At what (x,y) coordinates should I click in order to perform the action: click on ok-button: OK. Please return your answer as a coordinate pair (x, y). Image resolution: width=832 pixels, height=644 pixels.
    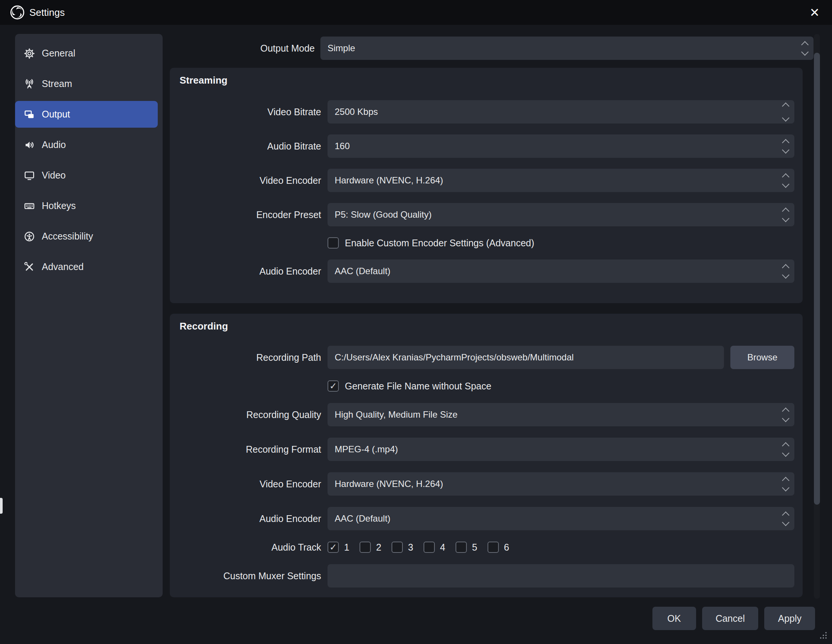
    Looking at the image, I should click on (674, 618).